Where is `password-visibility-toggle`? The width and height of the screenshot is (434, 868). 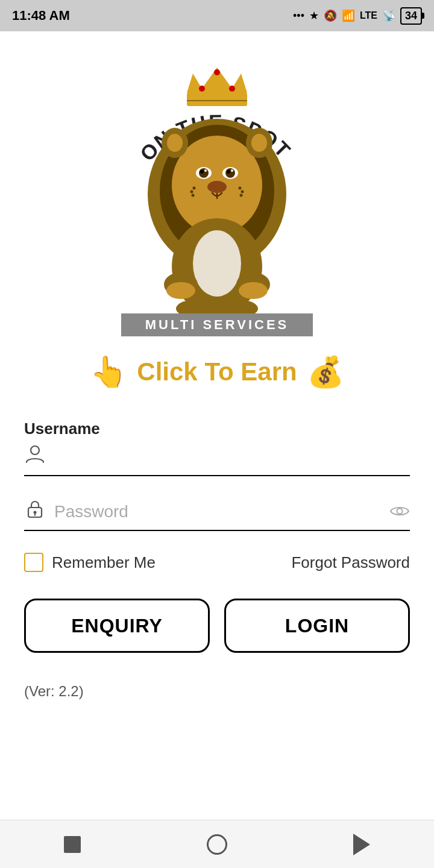 password-visibility-toggle is located at coordinates (400, 512).